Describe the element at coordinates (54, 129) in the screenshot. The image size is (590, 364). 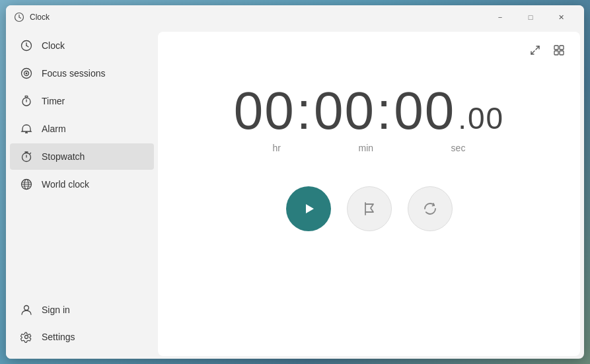
I see `sidebar-item-alarm-label: Alarm` at that location.